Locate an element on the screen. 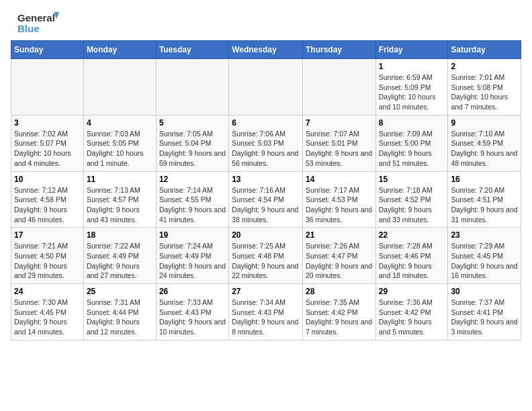 Image resolution: width=532 pixels, height=411 pixels. days-of-week-header: SundayMondayTuesdayWednesdayThursdayFrid… is located at coordinates (266, 50).